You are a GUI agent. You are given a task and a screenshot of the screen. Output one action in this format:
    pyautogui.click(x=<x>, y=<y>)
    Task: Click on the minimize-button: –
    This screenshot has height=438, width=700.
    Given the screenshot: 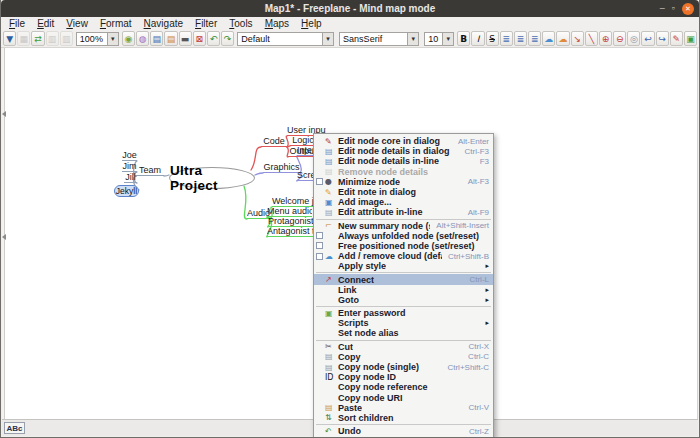 What is the action you would take?
    pyautogui.click(x=662, y=8)
    